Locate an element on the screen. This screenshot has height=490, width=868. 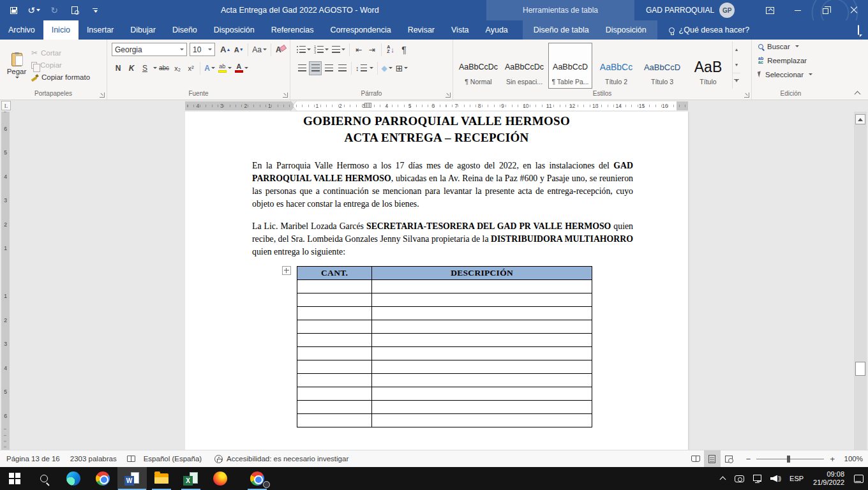
minimize-button is located at coordinates (798, 10).